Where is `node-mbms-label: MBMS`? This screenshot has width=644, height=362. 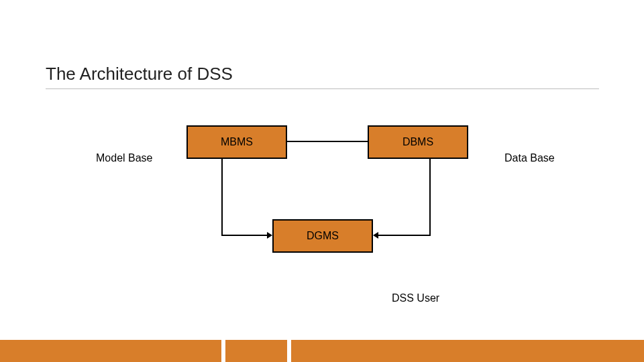 node-mbms-label: MBMS is located at coordinates (237, 142).